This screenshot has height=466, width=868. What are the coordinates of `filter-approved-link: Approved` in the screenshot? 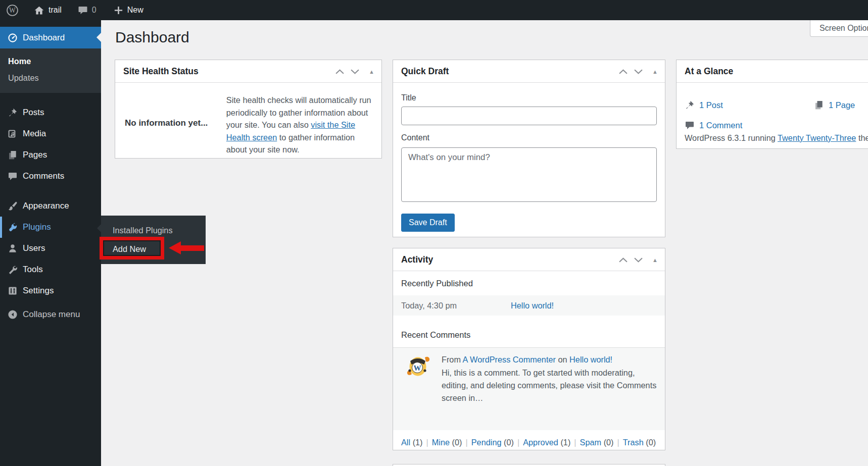 It's located at (541, 442).